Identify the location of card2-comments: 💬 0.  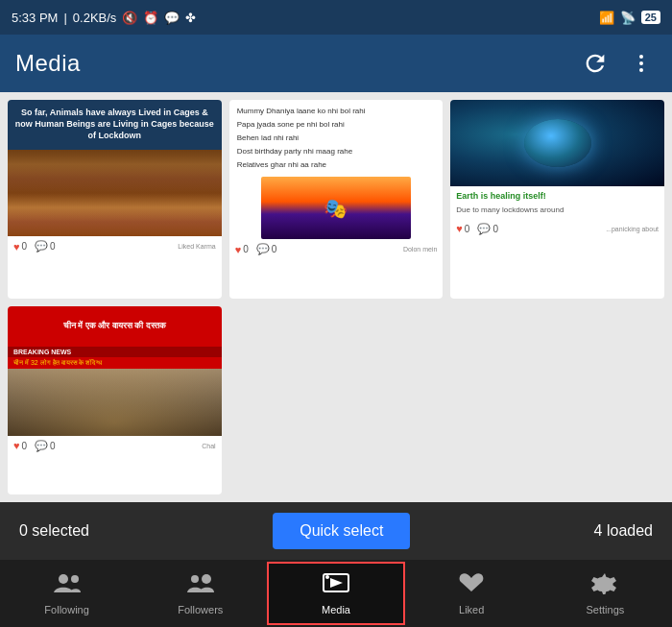
(267, 250).